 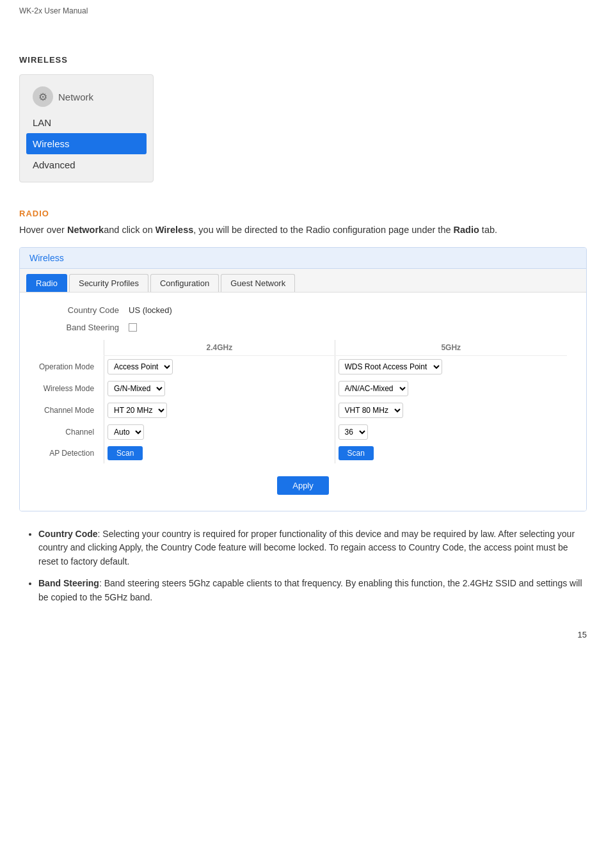 What do you see at coordinates (219, 410) in the screenshot?
I see `channel-mode-24-cell: HT 20 MHz` at bounding box center [219, 410].